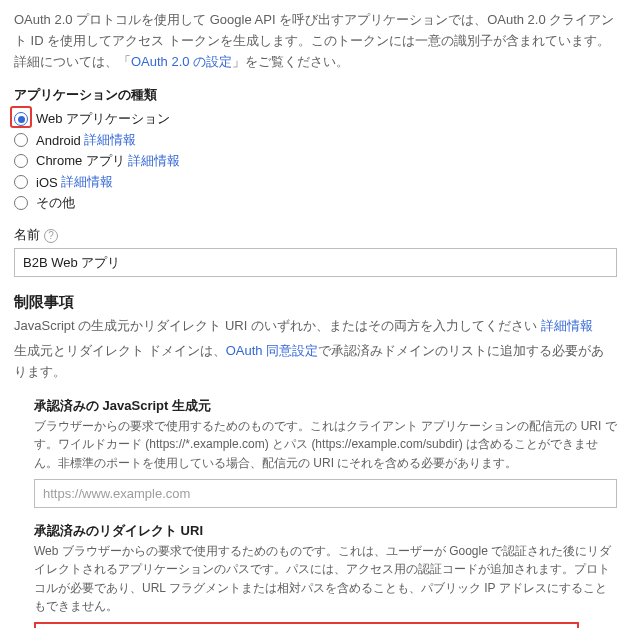 The width and height of the screenshot is (631, 628). Describe the element at coordinates (316, 95) in the screenshot. I see `app-type-title: アプリケーションの種類` at that location.